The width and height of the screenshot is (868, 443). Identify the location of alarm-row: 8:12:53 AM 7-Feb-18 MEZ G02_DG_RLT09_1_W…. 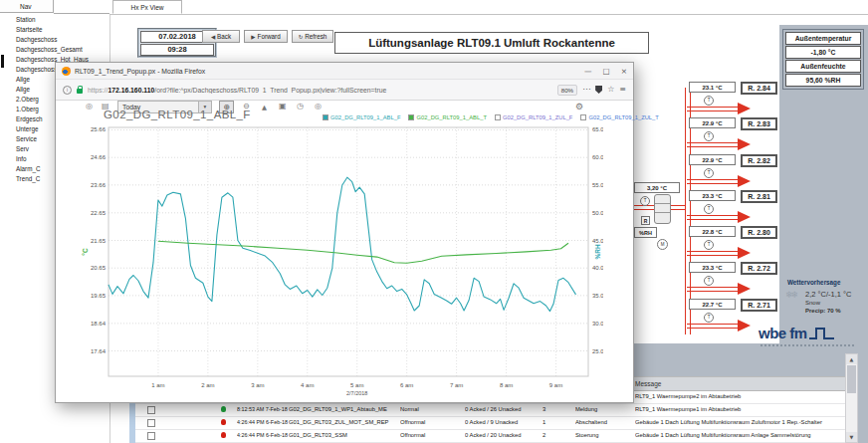
(497, 410).